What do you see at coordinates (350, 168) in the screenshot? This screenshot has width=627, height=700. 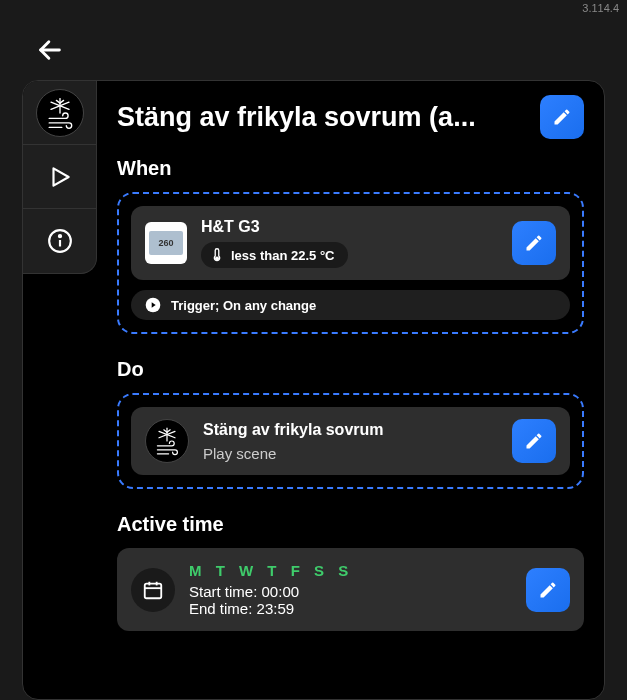 I see `section-when-label: When` at bounding box center [350, 168].